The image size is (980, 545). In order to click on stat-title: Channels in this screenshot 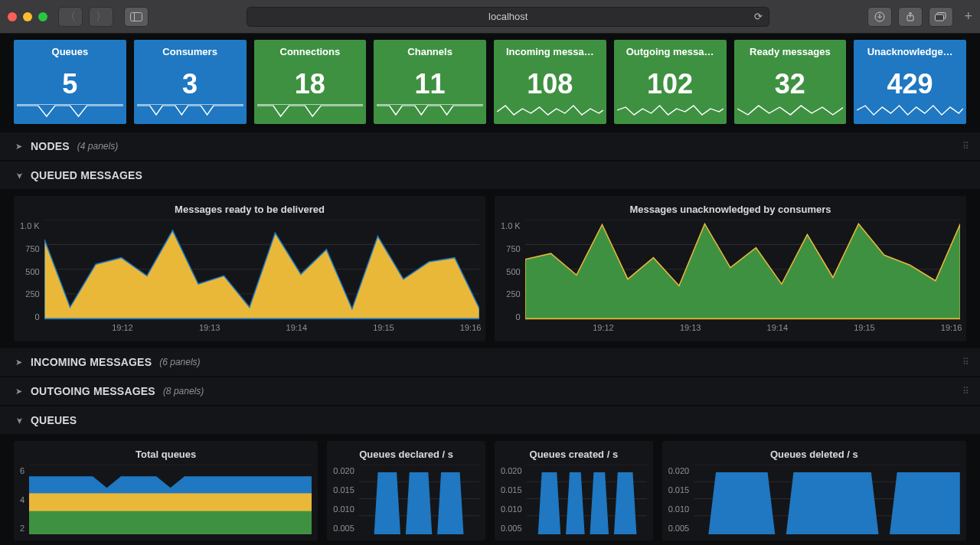, I will do `click(430, 52)`.